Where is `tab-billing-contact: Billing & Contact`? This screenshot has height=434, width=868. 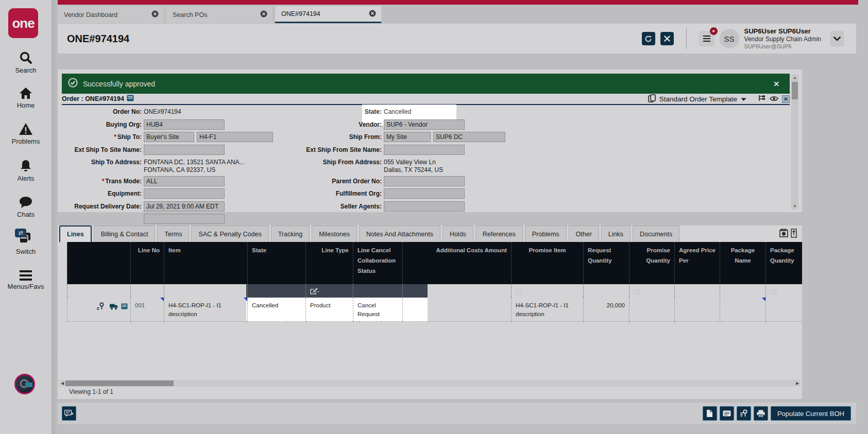 tab-billing-contact: Billing & Contact is located at coordinates (125, 234).